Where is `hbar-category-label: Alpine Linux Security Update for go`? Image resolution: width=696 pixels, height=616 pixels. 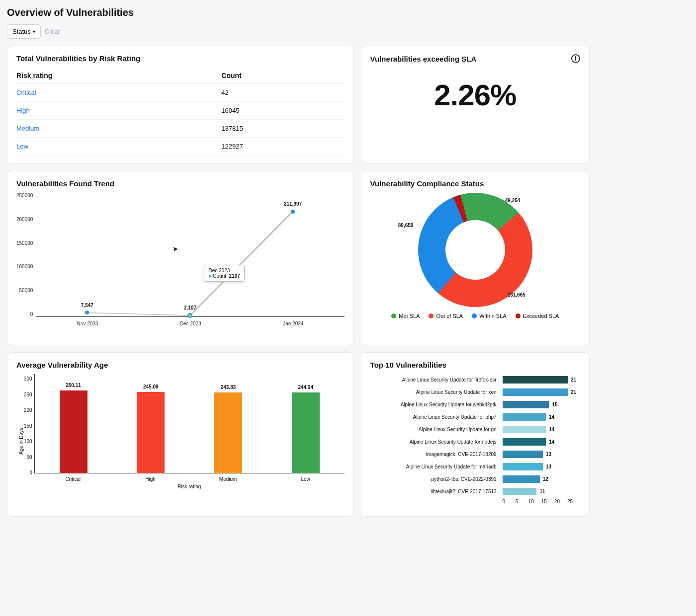
hbar-category-label: Alpine Linux Security Update for go is located at coordinates (435, 429).